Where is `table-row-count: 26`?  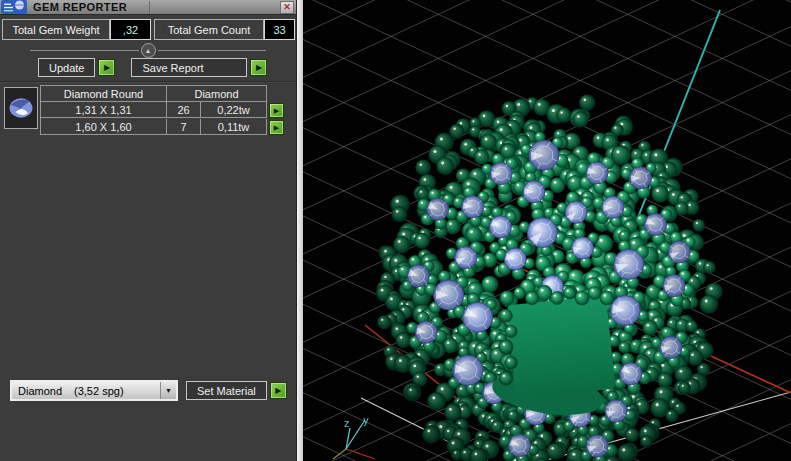
table-row-count: 26 is located at coordinates (184, 110).